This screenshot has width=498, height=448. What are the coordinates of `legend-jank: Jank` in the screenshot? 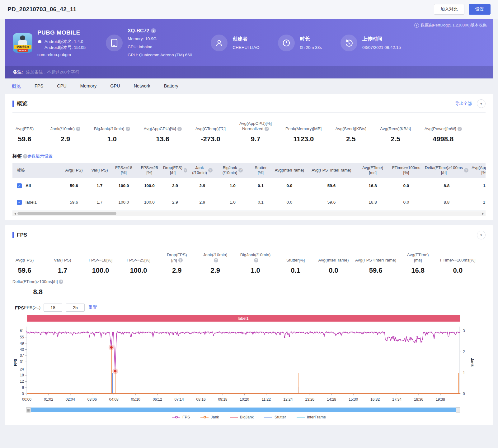 It's located at (210, 417).